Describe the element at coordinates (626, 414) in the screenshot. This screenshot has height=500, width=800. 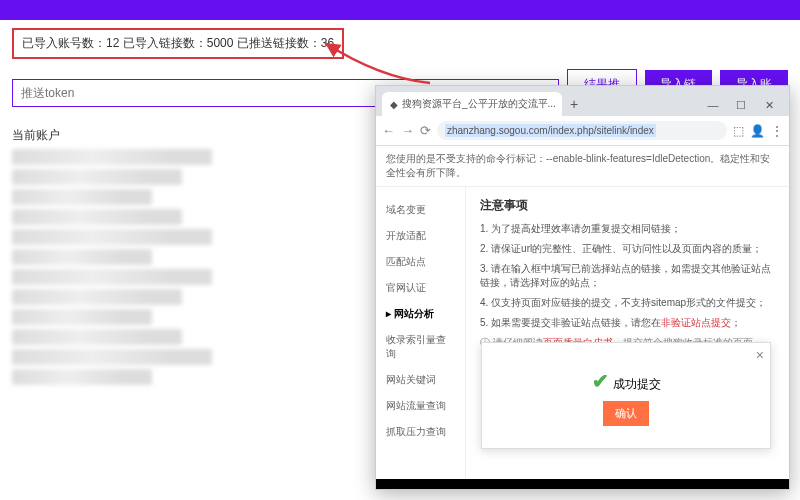
I see `confirm-button: 确认` at that location.